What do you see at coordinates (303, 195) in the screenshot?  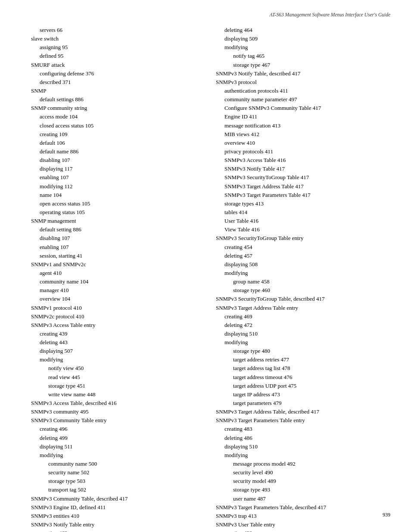 I see `list-item: SNMPv3 Target Parameters Table 417` at bounding box center [303, 195].